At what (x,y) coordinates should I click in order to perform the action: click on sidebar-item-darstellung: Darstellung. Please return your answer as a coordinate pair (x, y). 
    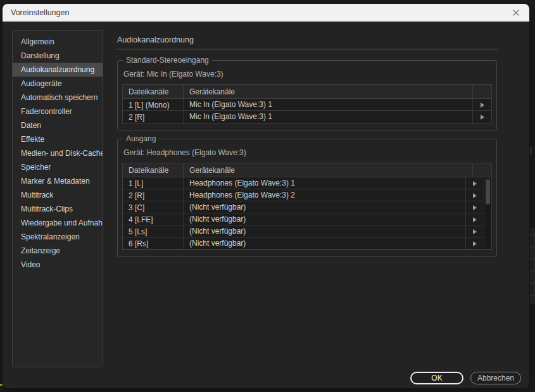
    Looking at the image, I should click on (58, 56).